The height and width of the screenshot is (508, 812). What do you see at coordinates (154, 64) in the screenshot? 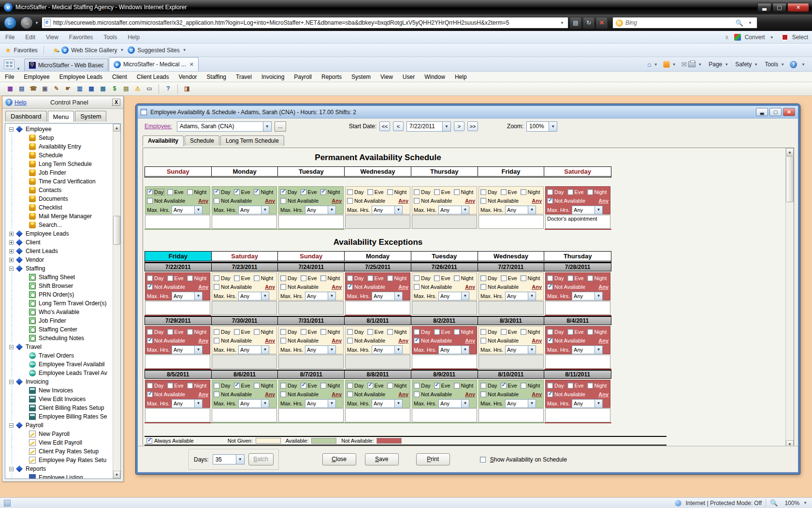
I see `browser-tab-2: eMicroStaffer - Medical ...✕` at bounding box center [154, 64].